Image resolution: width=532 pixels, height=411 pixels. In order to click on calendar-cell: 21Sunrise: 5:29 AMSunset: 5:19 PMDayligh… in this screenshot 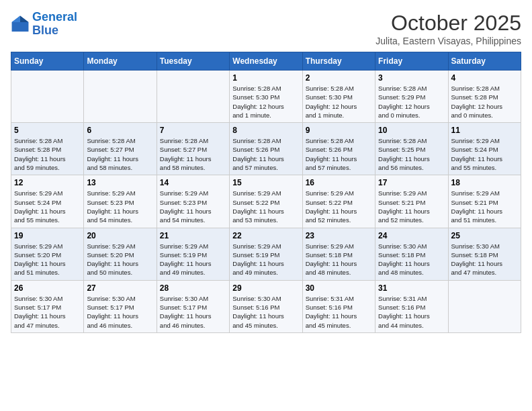, I will do `click(193, 254)`.